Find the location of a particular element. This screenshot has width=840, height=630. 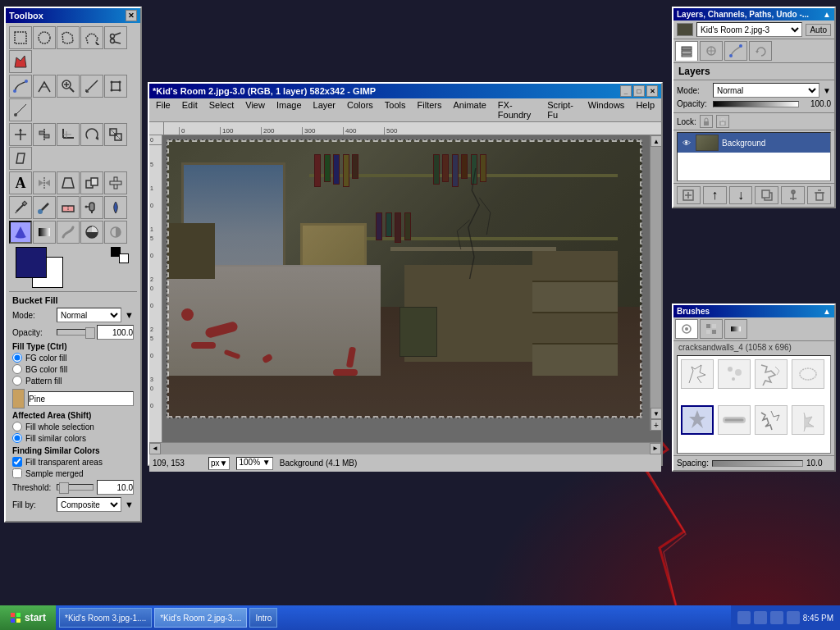

layer-opacity-slider is located at coordinates (756, 104).